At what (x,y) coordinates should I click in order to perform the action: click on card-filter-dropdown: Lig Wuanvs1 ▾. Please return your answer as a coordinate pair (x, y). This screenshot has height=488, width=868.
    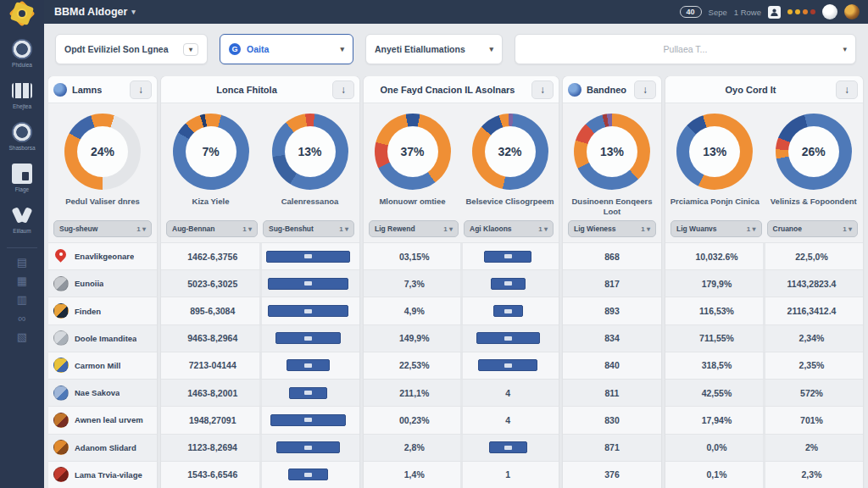
    Looking at the image, I should click on (716, 229).